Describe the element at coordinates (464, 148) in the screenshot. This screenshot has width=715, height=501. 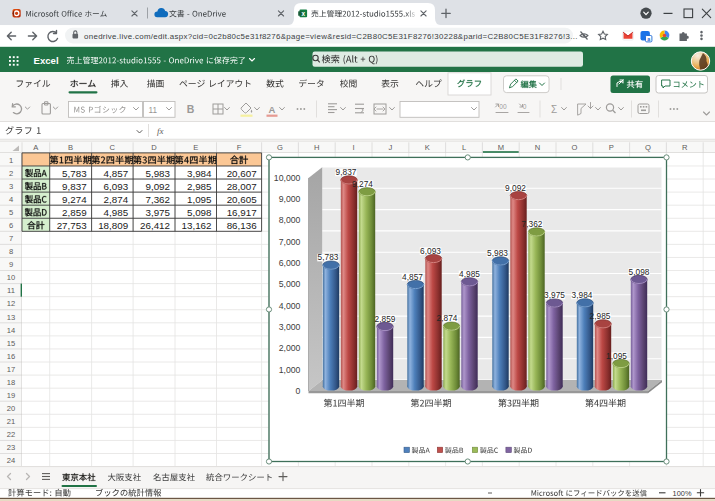
I see `svg-text: L` at that location.